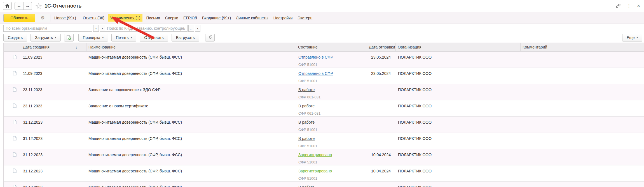 The height and width of the screenshot is (187, 644). Describe the element at coordinates (210, 38) in the screenshot. I see `attachments-button` at that location.